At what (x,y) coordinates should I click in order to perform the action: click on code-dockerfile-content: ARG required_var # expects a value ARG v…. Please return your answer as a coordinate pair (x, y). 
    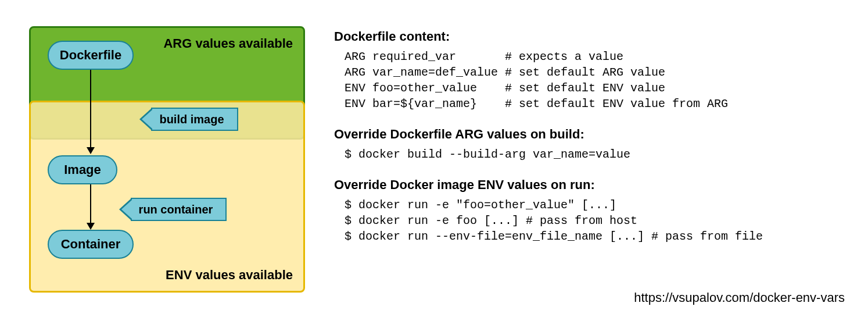
    Looking at the image, I should click on (593, 80).